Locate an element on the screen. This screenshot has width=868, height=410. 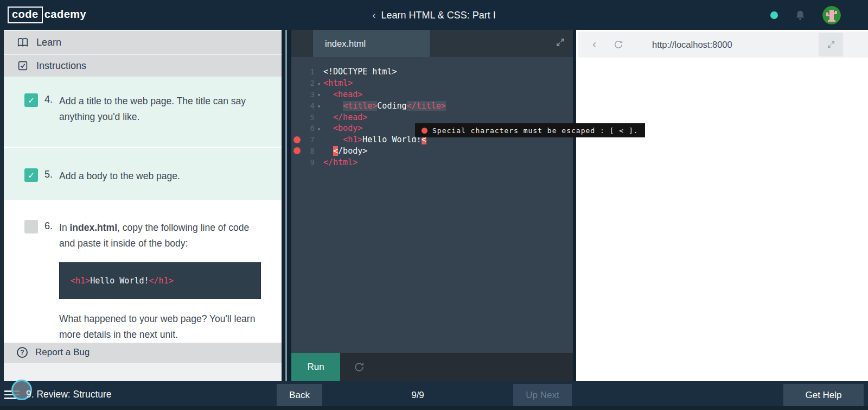
code-text: </body> is located at coordinates (345, 151).